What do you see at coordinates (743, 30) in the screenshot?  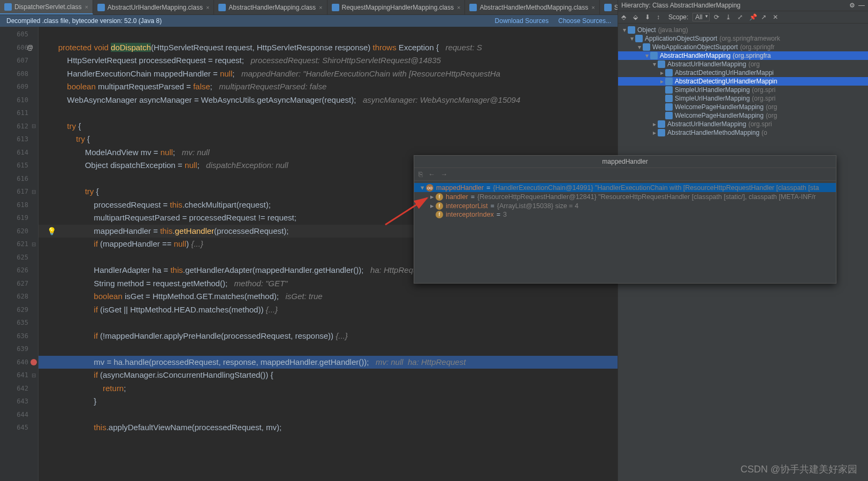 I see `hierarchy-tree-item: ▾Object(java.lang)` at bounding box center [743, 30].